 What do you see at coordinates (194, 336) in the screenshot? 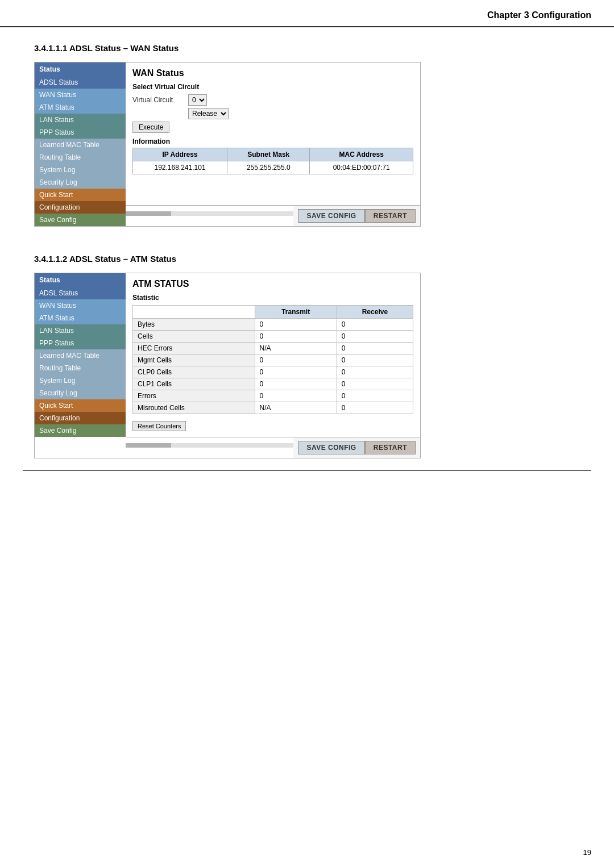
I see `atm-row-label-1: Cells` at bounding box center [194, 336].